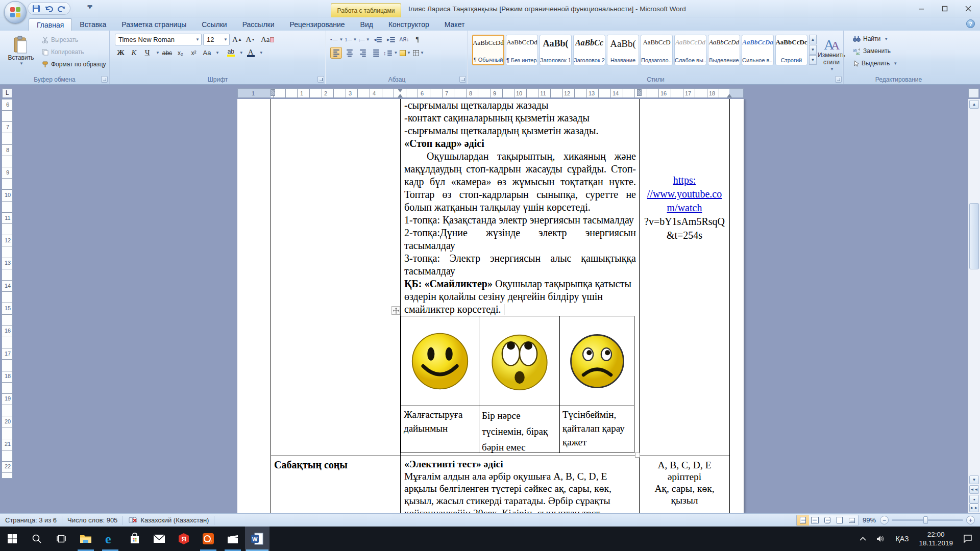 The image size is (980, 551). Describe the element at coordinates (258, 24) in the screenshot. I see `ribbon-tab: Рассылки` at that location.